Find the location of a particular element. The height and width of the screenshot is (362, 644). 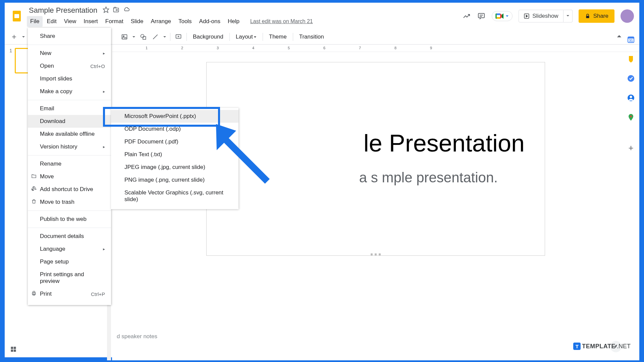

file-menu-language: Language▸ is located at coordinates (69, 249).